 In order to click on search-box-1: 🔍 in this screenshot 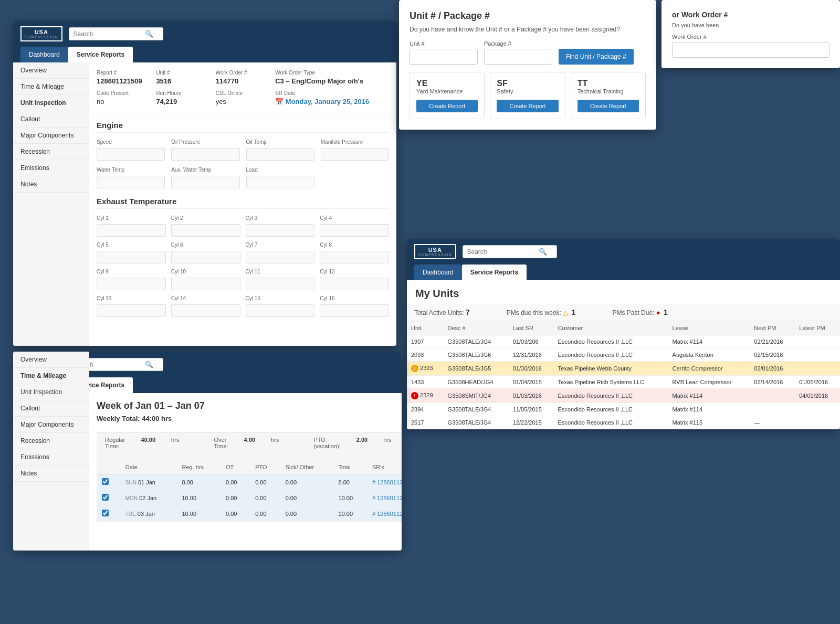, I will do `click(116, 34)`.